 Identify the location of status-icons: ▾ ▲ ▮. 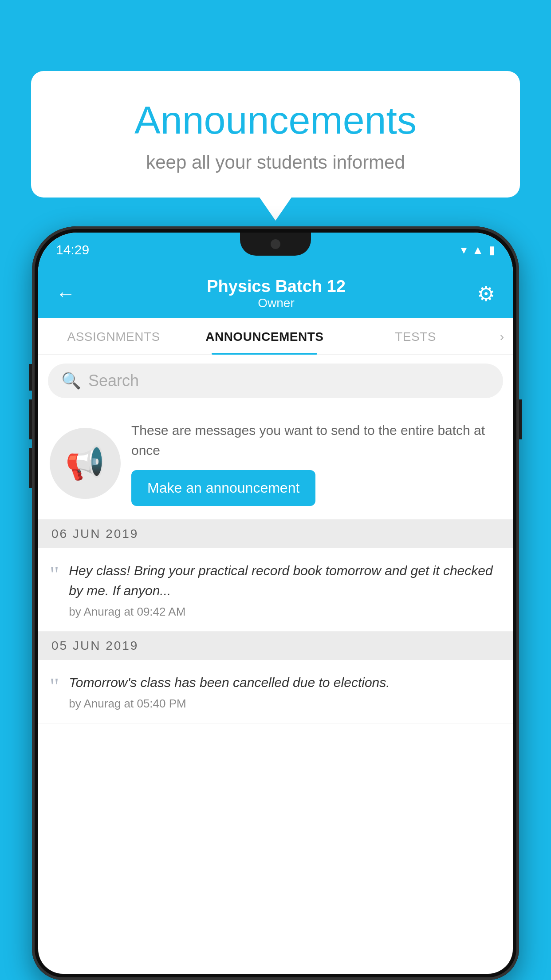
(478, 250).